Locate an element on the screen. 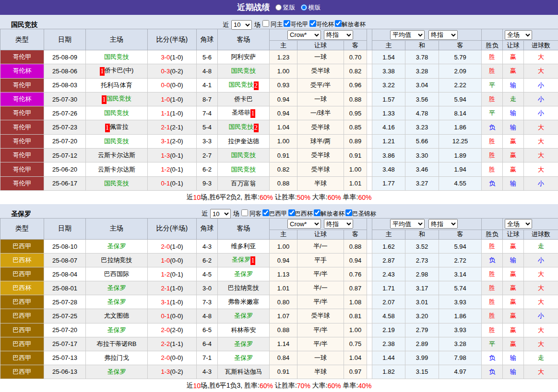 The image size is (558, 392). vertical-layout-label: 竖版 is located at coordinates (289, 8).